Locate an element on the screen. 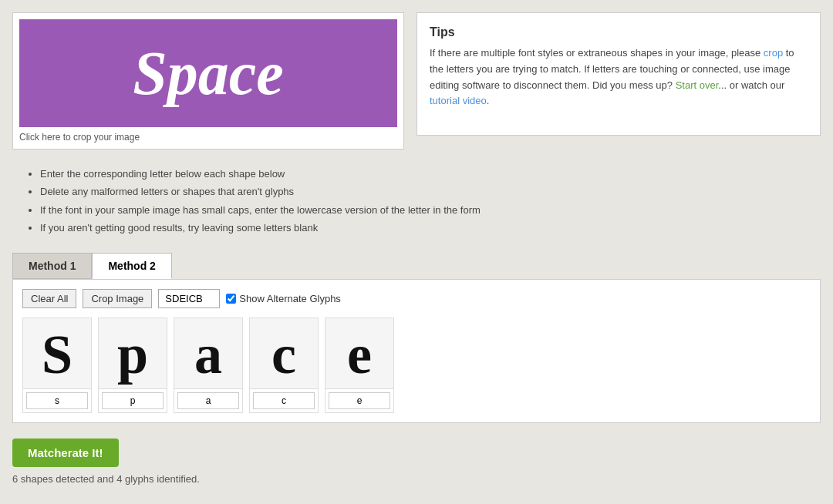 The image size is (833, 504). sample-image-text: Space is located at coordinates (208, 74).